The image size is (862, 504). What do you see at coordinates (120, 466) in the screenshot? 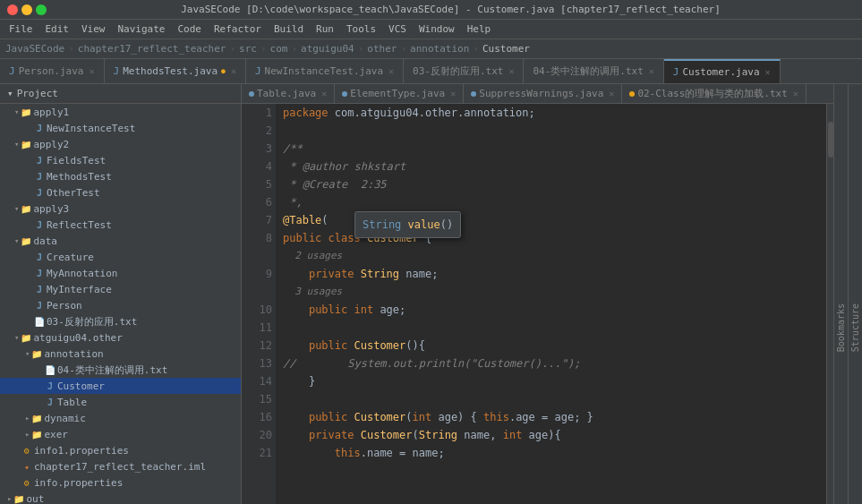
I see `tree-chapter-iml: ✦ chapter17_reflect_teacher.iml` at bounding box center [120, 466].